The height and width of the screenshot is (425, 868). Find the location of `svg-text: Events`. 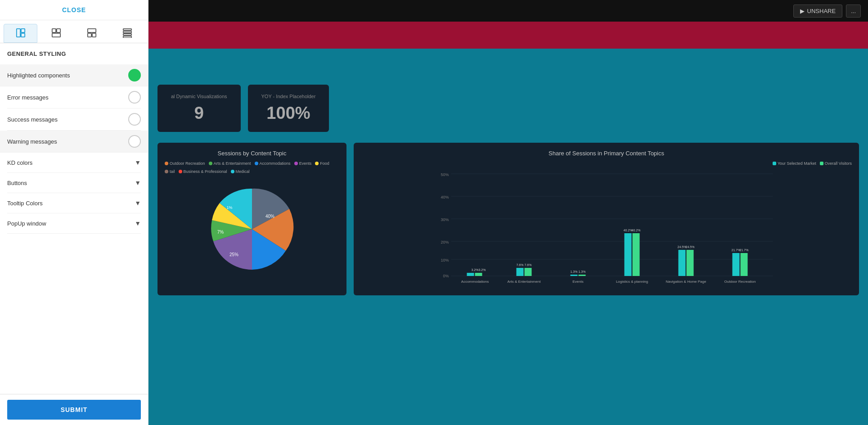

svg-text: Events is located at coordinates (578, 282).